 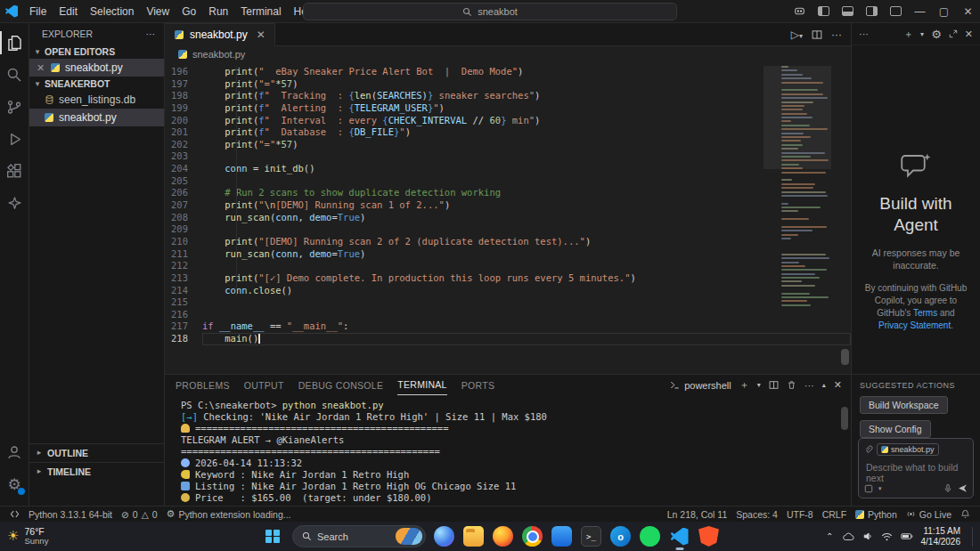 What do you see at coordinates (444, 536) in the screenshot?
I see `copilot-taskbar-icon` at bounding box center [444, 536].